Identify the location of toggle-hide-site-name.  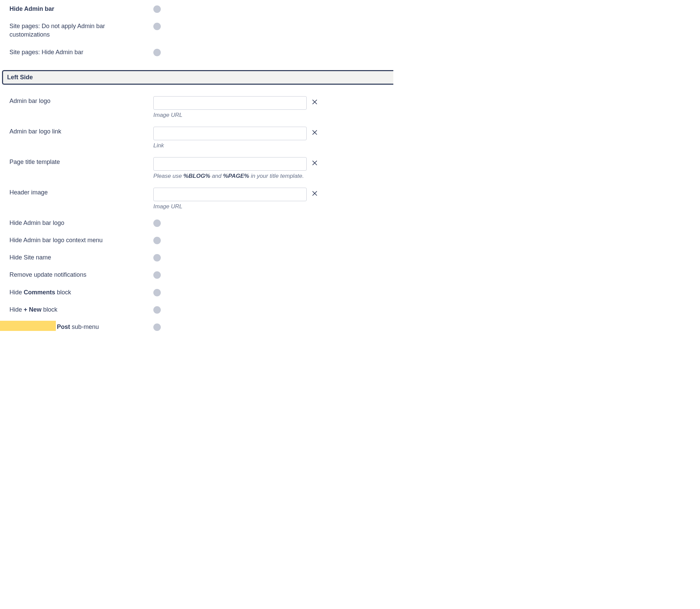
(157, 258).